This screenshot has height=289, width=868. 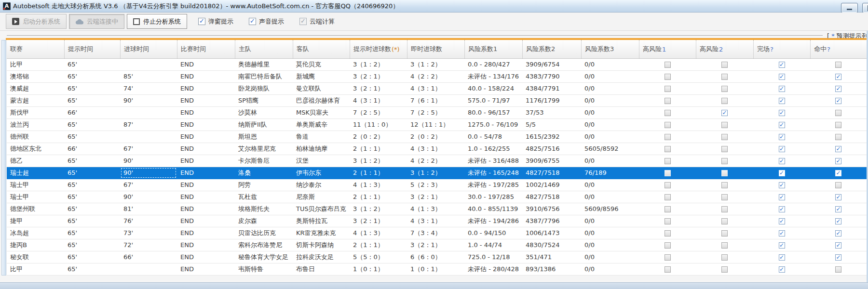 I want to click on column-header-11: 高风险1, so click(x=667, y=49).